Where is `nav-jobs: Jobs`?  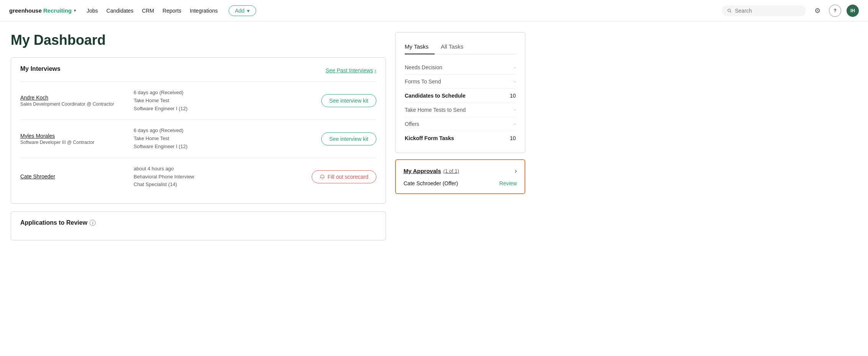 nav-jobs: Jobs is located at coordinates (92, 11).